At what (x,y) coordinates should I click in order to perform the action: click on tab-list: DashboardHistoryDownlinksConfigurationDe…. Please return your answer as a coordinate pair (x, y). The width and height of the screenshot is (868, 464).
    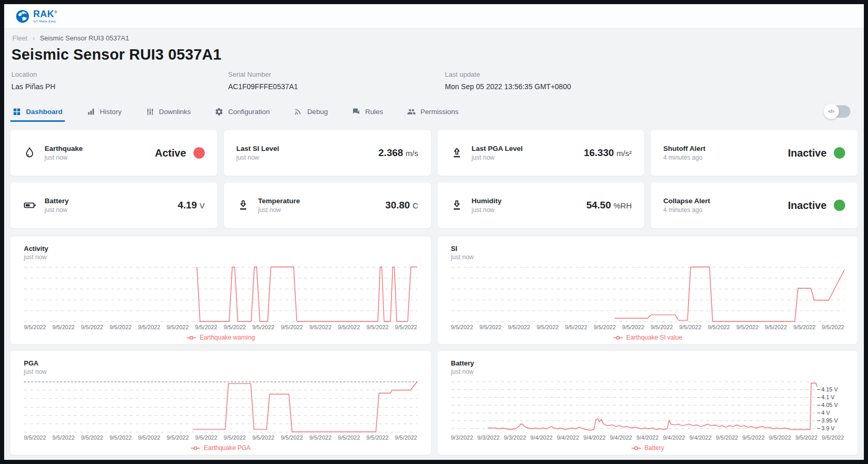
    Looking at the image, I should click on (246, 111).